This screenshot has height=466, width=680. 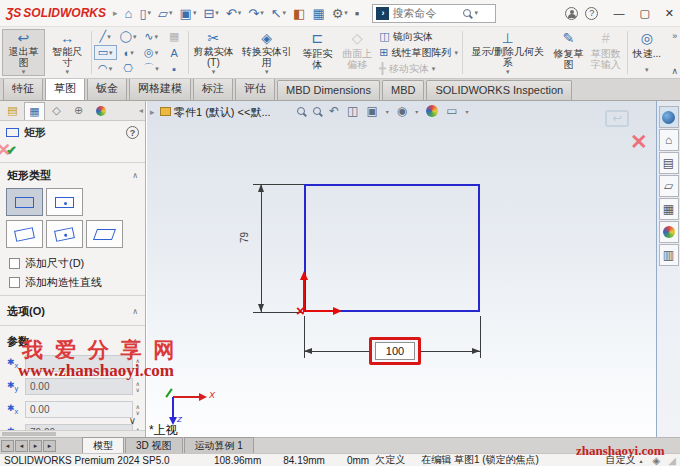 What do you see at coordinates (56, 111) in the screenshot?
I see `configuration-manager-tab: ◇` at bounding box center [56, 111].